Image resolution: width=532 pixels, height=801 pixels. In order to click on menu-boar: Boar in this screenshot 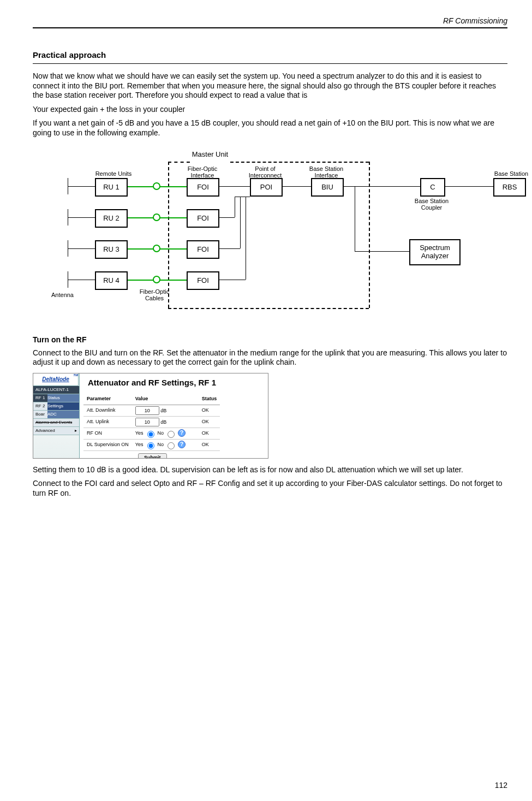, I will do `click(40, 415)`.